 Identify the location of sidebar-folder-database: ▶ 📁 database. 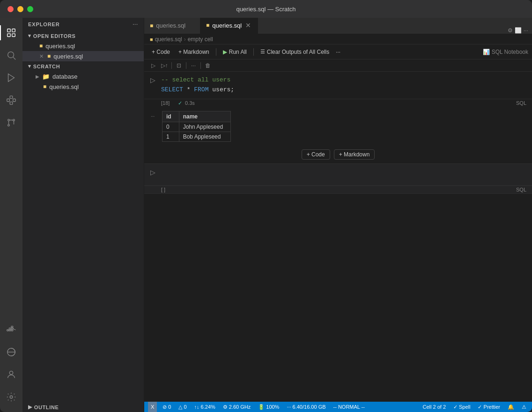
(83, 76).